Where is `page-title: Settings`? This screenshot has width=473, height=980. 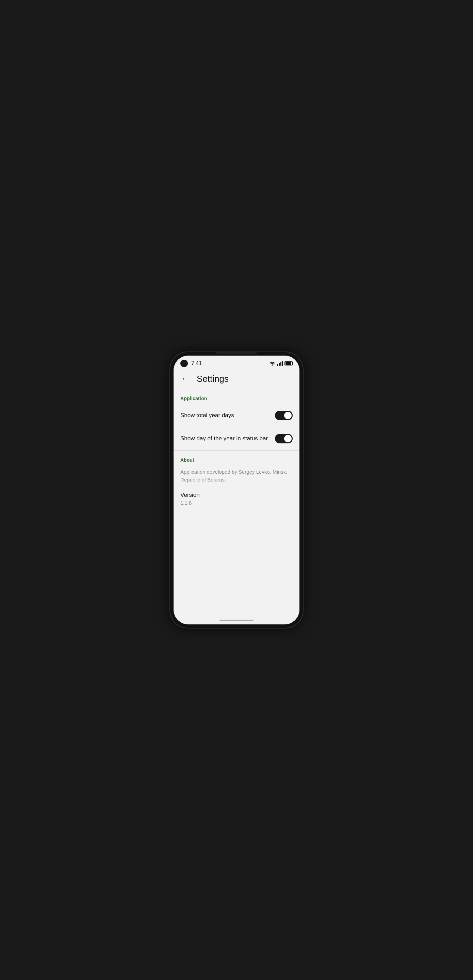
page-title: Settings is located at coordinates (213, 379).